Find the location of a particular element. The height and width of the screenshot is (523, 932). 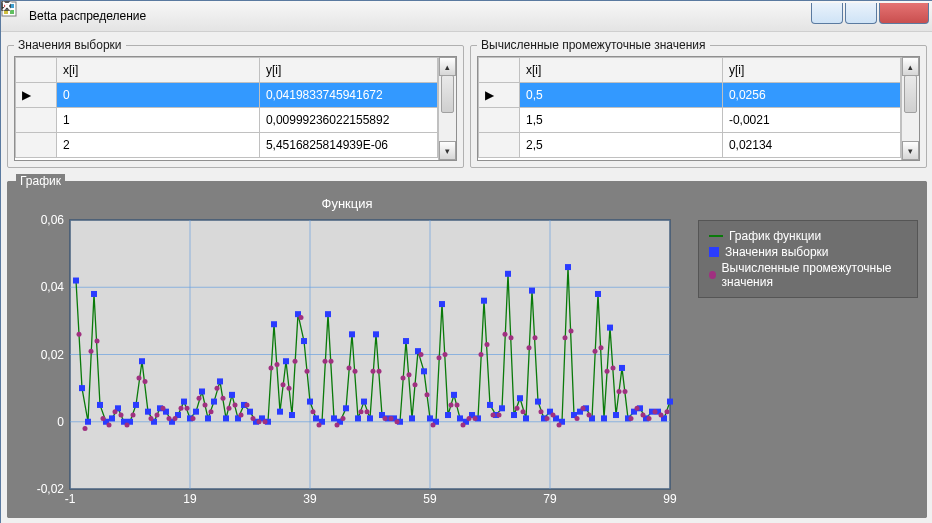

maximize-button is located at coordinates (861, 14).